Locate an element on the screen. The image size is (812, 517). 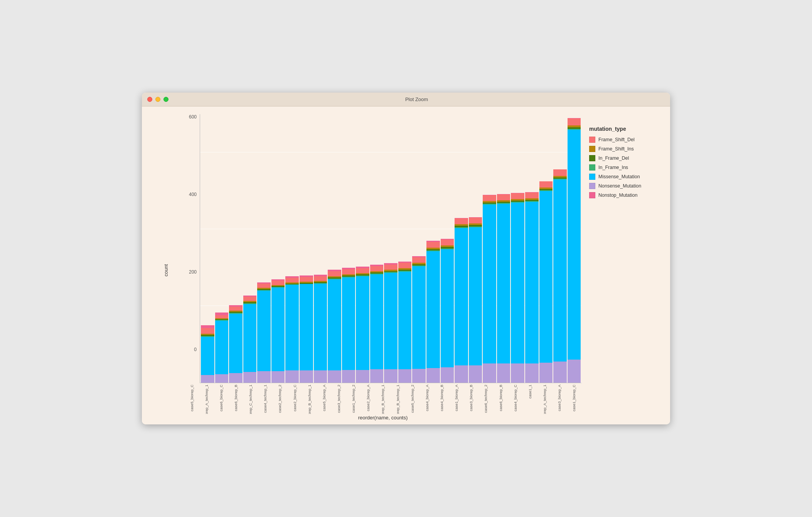
y-tick: 200 is located at coordinates (193, 272).